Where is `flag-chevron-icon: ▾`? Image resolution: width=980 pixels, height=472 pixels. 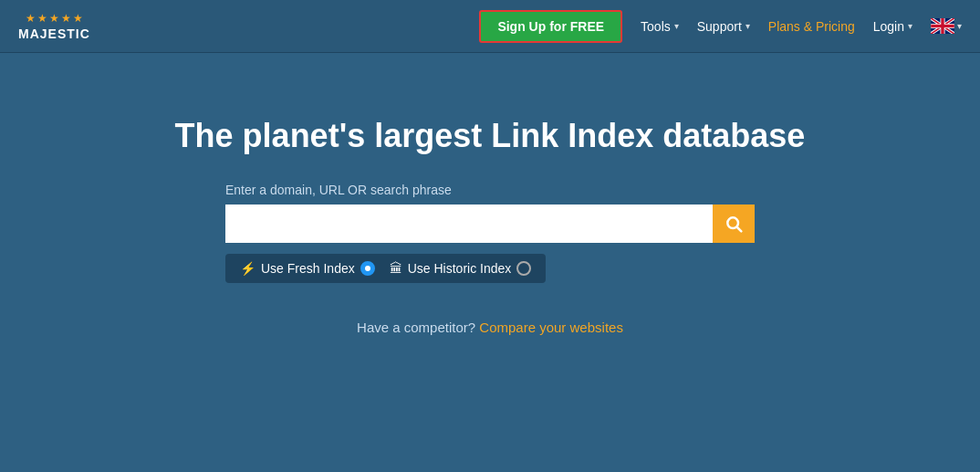 flag-chevron-icon: ▾ is located at coordinates (960, 26).